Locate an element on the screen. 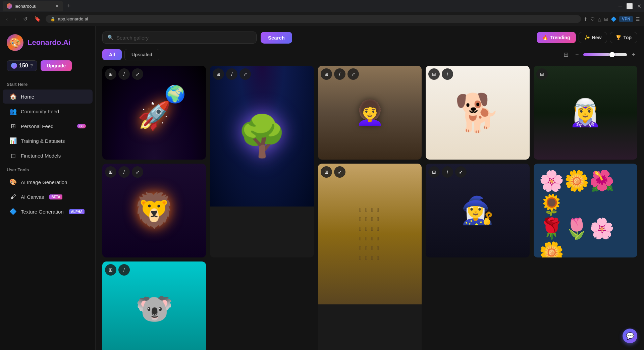  close-button: ✕ is located at coordinates (639, 6).